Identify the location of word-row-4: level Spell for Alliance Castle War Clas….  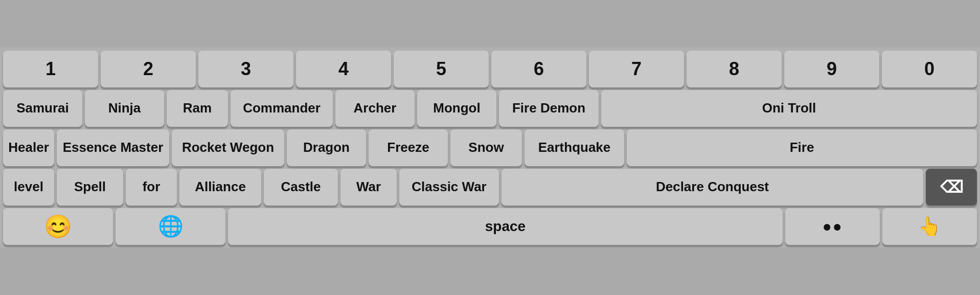
(490, 187).